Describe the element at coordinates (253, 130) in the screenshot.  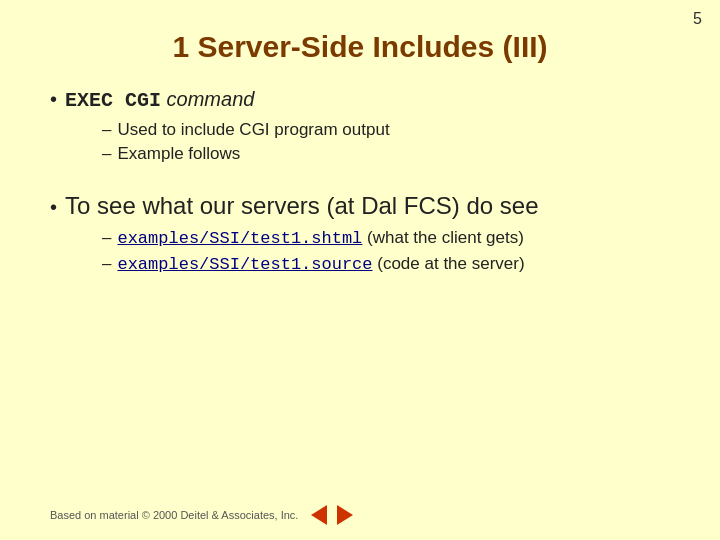
I see `sub-bullet-1-1-text: Used to include CGI program output` at that location.